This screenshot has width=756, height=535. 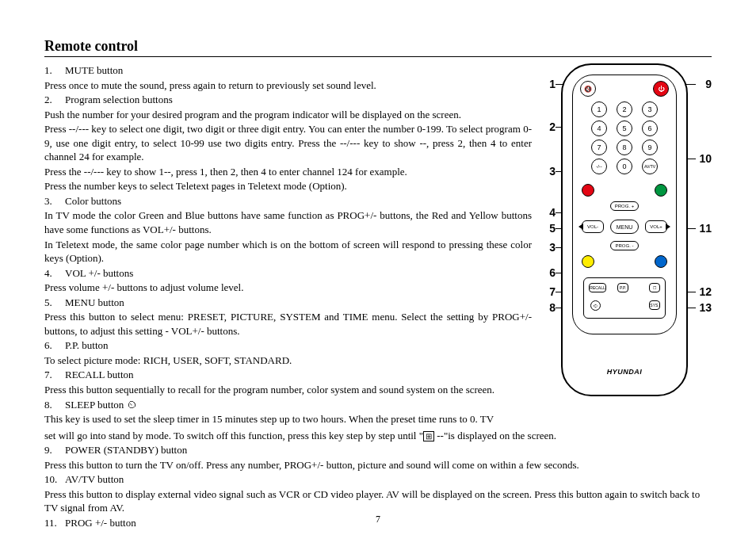 I want to click on callout-2: 2, so click(x=548, y=127).